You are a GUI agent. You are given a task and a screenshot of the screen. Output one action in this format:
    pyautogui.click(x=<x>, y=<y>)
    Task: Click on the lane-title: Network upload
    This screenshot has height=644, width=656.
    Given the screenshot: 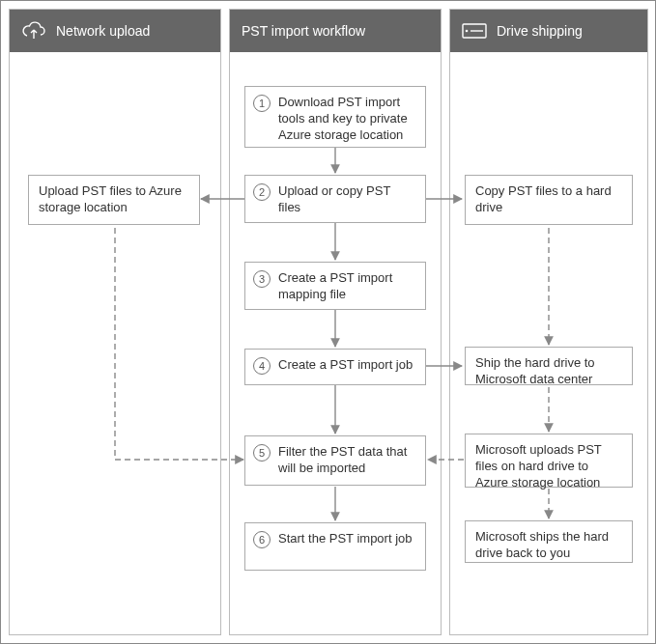 What is the action you would take?
    pyautogui.click(x=102, y=31)
    